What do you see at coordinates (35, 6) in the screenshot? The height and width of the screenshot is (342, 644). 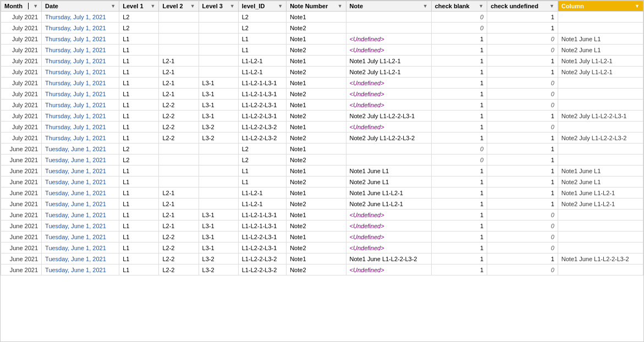 I see `sort-icon-month: ▼` at bounding box center [35, 6].